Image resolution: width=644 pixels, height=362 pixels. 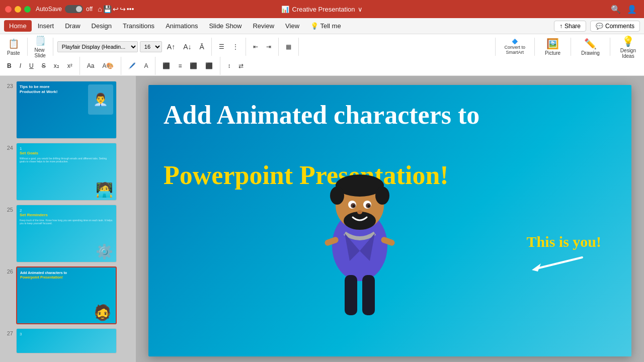 What do you see at coordinates (108, 66) in the screenshot?
I see `font-color-button: A🎨` at bounding box center [108, 66].